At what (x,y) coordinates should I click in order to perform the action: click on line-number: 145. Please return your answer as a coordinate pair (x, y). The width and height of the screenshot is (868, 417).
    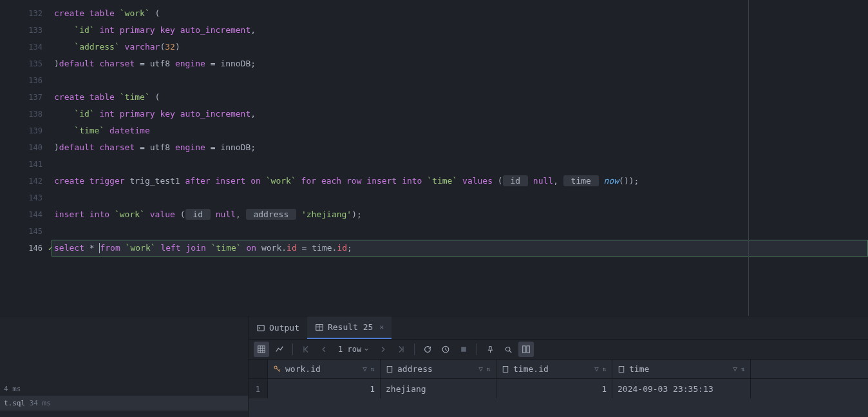
    Looking at the image, I should click on (26, 231).